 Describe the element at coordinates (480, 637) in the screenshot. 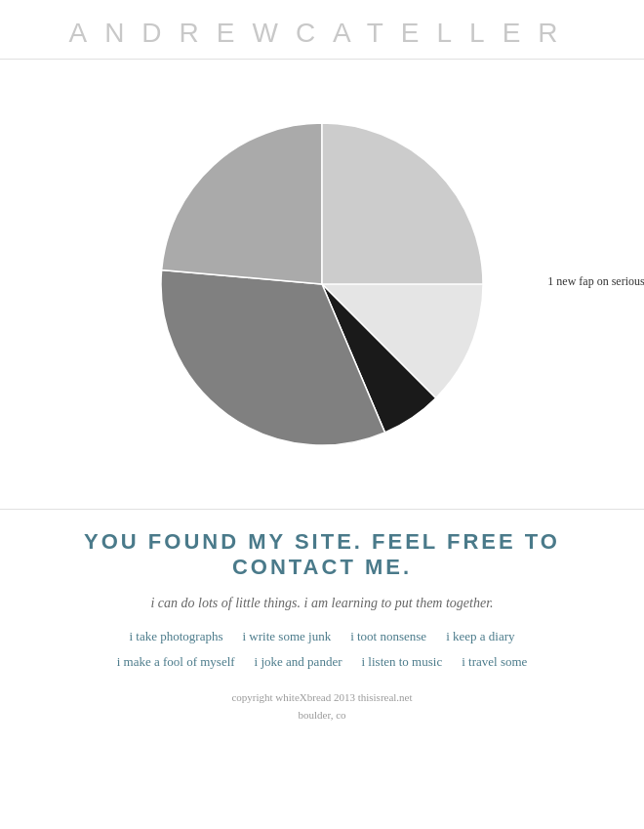

I see `link-diary: i keep a diary` at that location.